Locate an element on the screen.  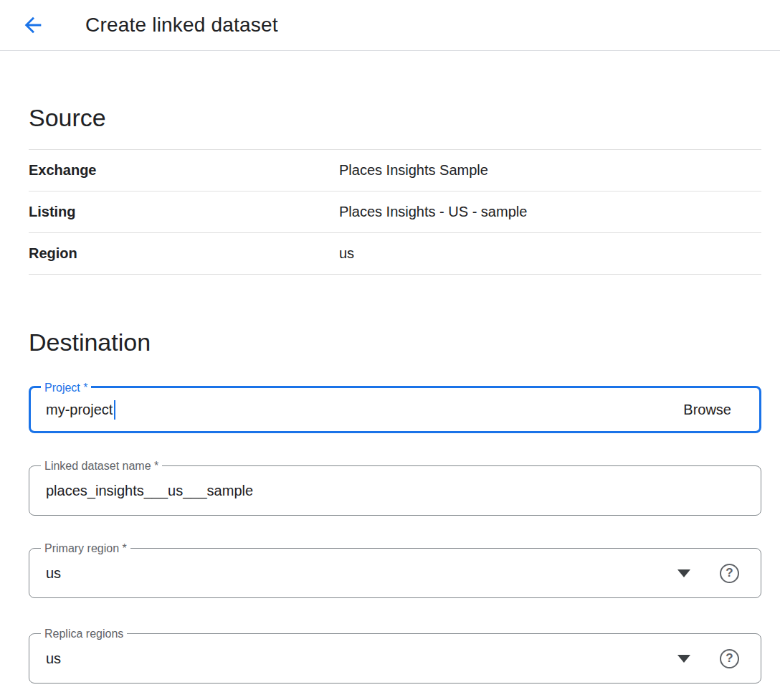
page-title: Create linked dataset is located at coordinates (182, 25).